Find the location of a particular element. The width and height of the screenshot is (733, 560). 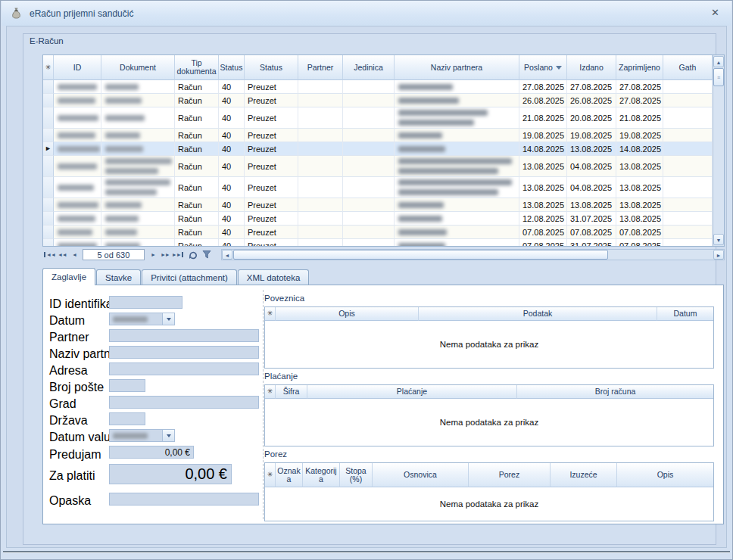

column-header-izuzece: Izuzeće is located at coordinates (584, 475).